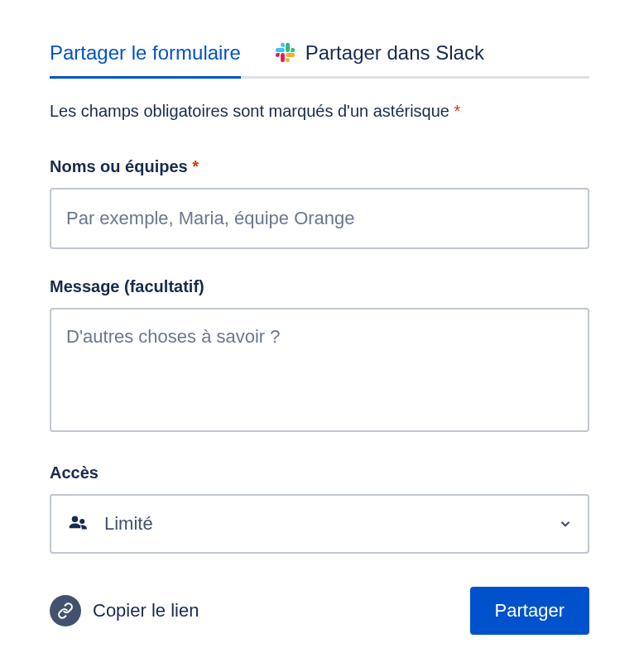  I want to click on field-access-label: Accès, so click(320, 473).